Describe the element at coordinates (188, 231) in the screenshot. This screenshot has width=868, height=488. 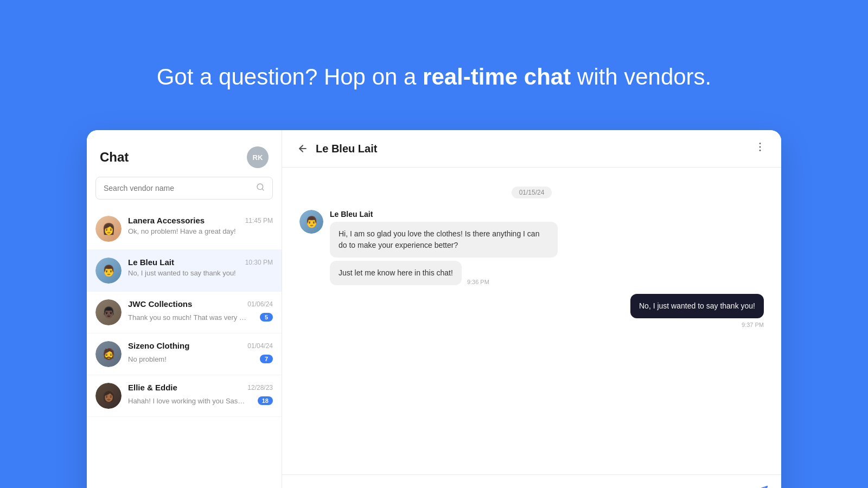
I see `message-preview: Ok, no problem! Have a great day!` at that location.